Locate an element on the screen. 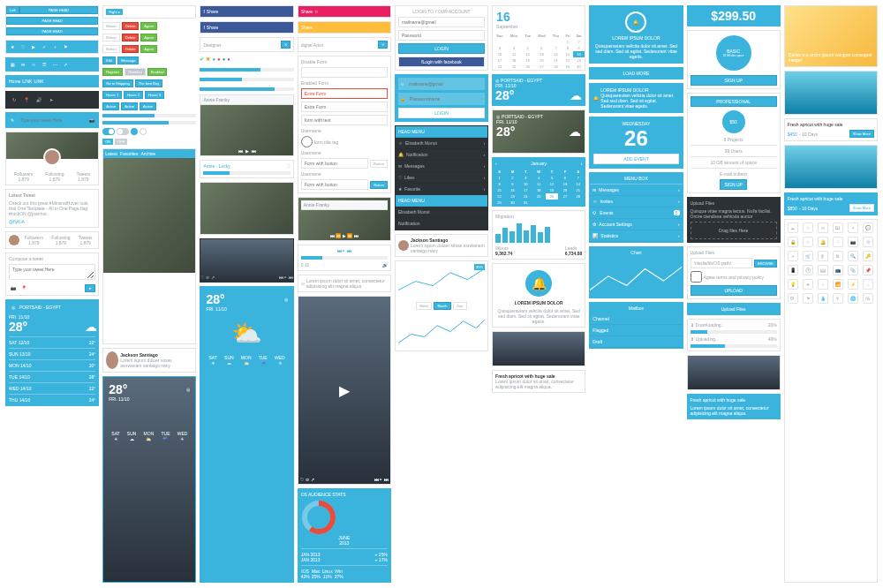  add-event-button: ADD EVENT is located at coordinates (636, 159).